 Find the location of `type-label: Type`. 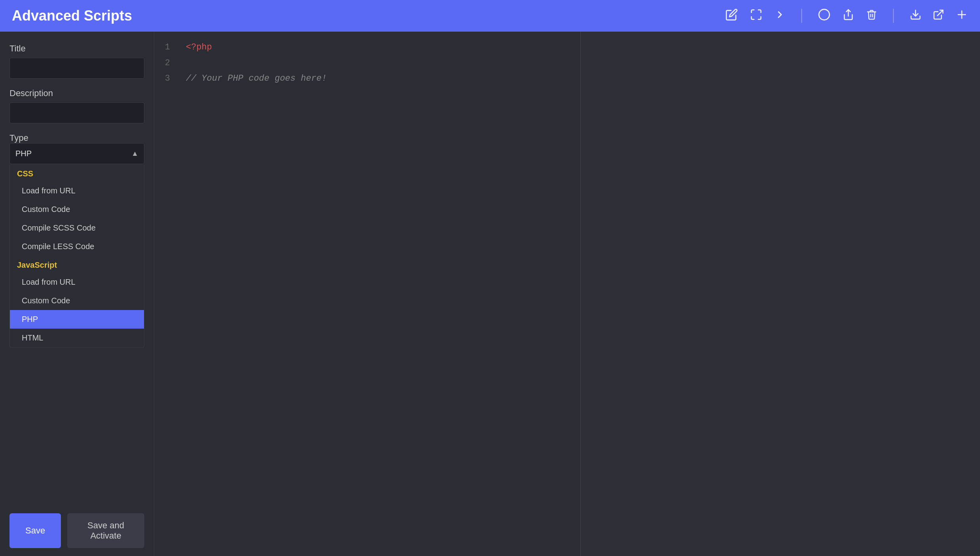

type-label: Type is located at coordinates (19, 138).